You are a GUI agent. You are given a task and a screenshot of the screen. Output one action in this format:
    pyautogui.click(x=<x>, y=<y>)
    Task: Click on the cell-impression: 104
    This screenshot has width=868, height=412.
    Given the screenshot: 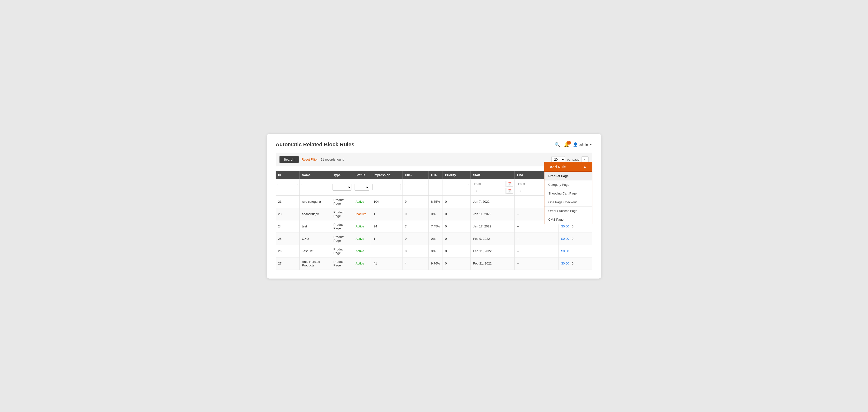 What is the action you would take?
    pyautogui.click(x=387, y=201)
    